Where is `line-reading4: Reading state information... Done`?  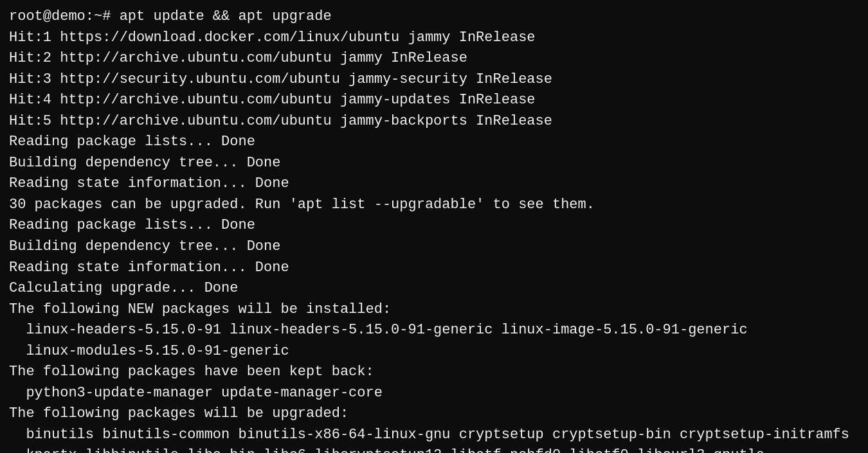 line-reading4: Reading state information... Done is located at coordinates (434, 269).